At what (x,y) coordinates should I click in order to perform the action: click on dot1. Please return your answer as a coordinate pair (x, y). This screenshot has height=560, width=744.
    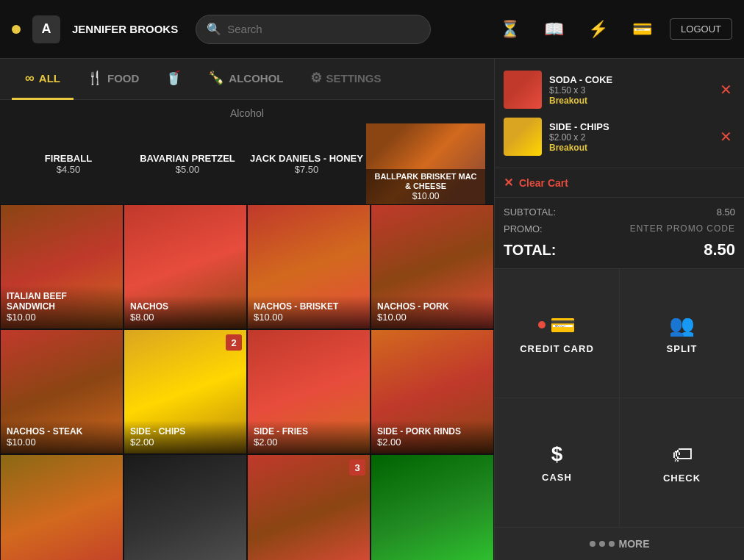
    Looking at the image, I should click on (593, 544).